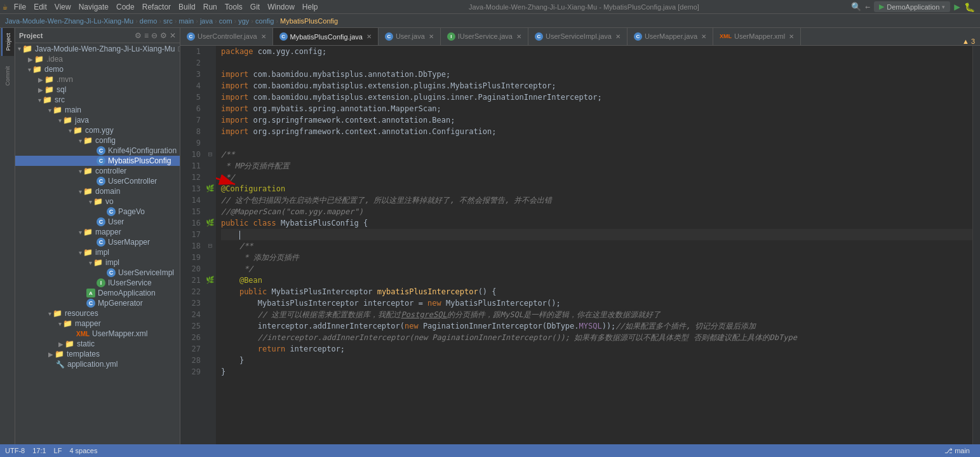 The height and width of the screenshot is (457, 980). What do you see at coordinates (164, 36) in the screenshot?
I see `settings-icon: ⚙` at bounding box center [164, 36].